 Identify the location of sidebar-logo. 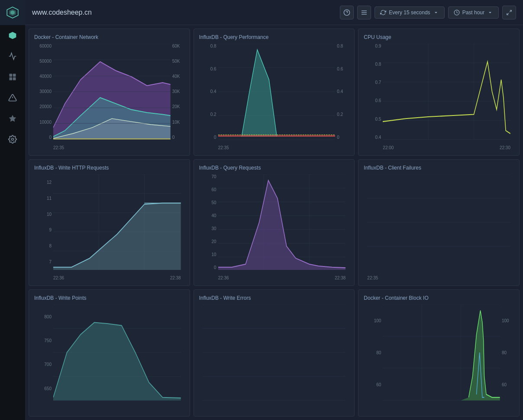
(13, 13).